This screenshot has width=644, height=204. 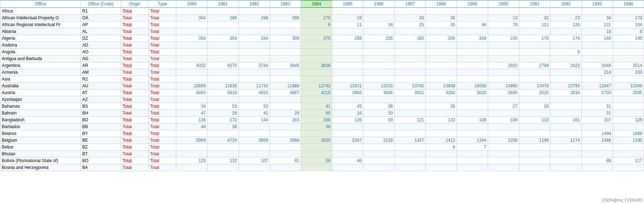 What do you see at coordinates (41, 154) in the screenshot?
I see `cell-office: Bhutan` at bounding box center [41, 154].